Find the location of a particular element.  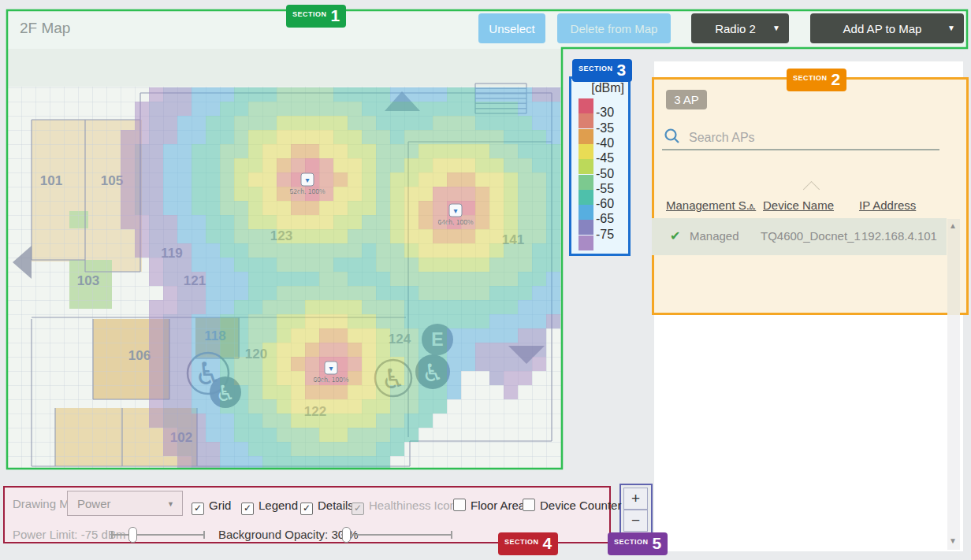

section-2-badge: SECTION2 is located at coordinates (817, 80).